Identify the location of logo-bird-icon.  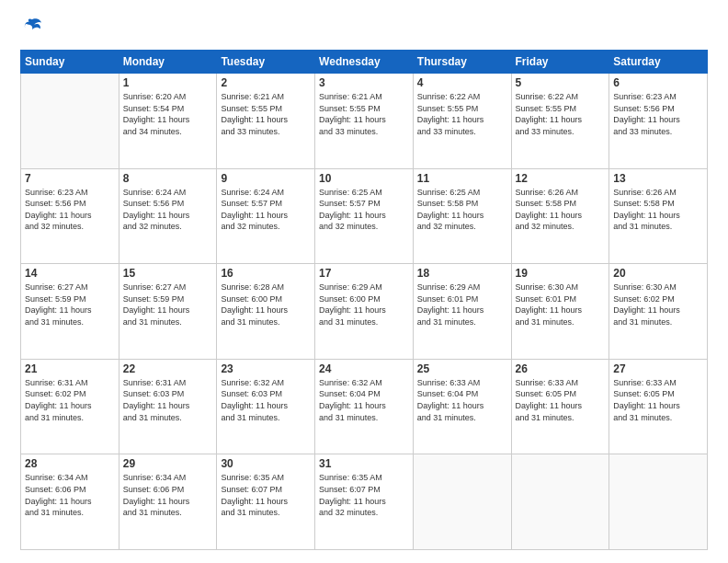
(32, 27).